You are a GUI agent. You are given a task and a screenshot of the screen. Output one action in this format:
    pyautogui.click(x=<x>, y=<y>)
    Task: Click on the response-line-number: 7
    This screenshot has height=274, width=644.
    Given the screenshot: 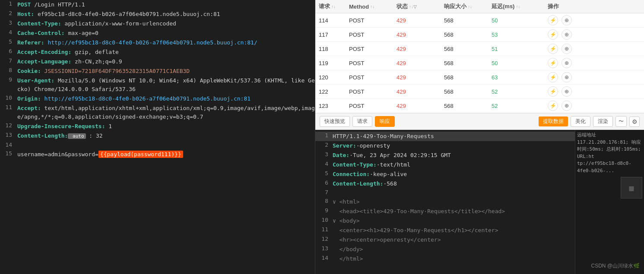 What is the action you would take?
    pyautogui.click(x=324, y=192)
    